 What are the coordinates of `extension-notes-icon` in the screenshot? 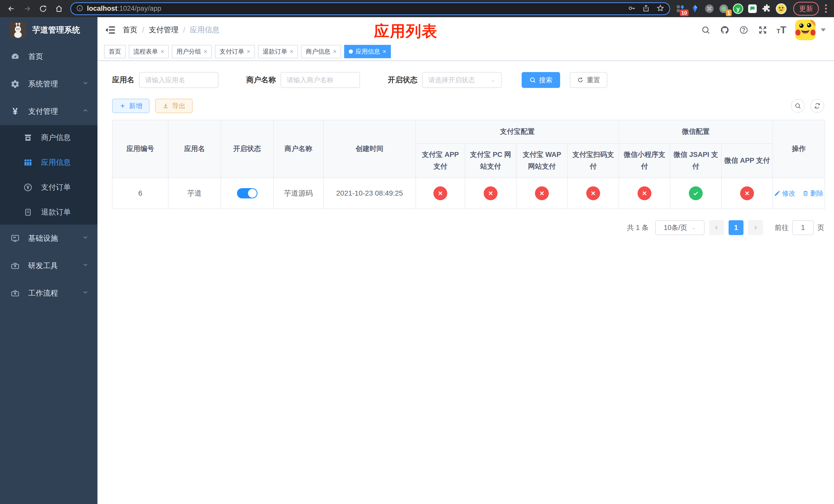 It's located at (752, 9).